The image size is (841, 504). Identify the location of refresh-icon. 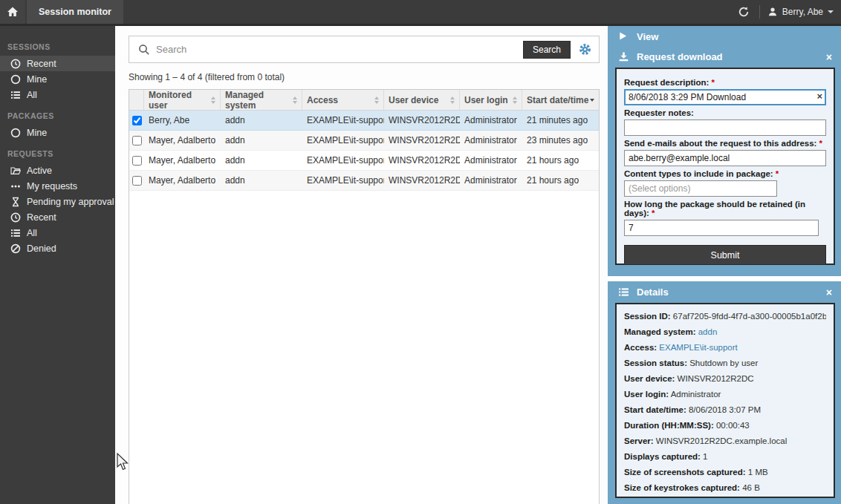
(744, 12).